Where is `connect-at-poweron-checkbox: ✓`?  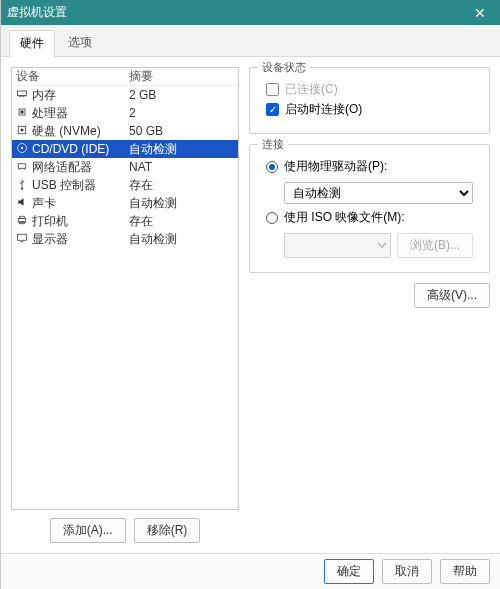 connect-at-poweron-checkbox: ✓ is located at coordinates (272, 110).